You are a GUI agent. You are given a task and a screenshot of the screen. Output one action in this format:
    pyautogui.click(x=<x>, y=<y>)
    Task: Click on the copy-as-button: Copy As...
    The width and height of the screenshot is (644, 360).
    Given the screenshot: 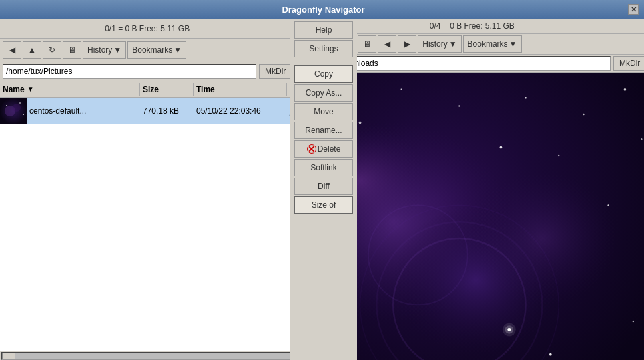 What is the action you would take?
    pyautogui.click(x=324, y=93)
    